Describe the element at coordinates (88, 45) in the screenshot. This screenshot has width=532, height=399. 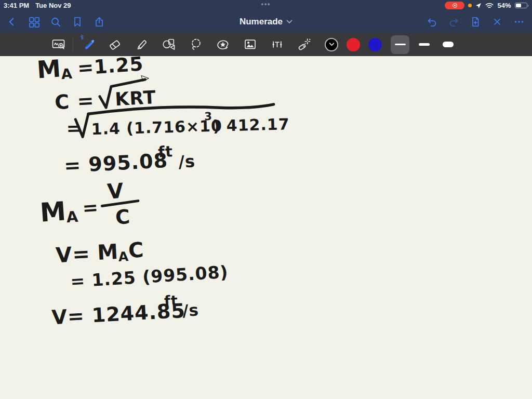
I see `pen-tool-button` at that location.